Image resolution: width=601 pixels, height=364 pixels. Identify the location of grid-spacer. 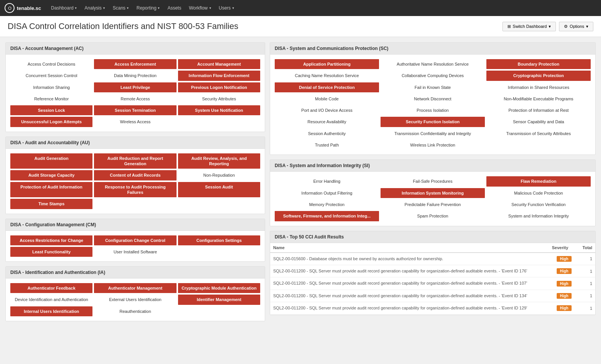
(219, 204).